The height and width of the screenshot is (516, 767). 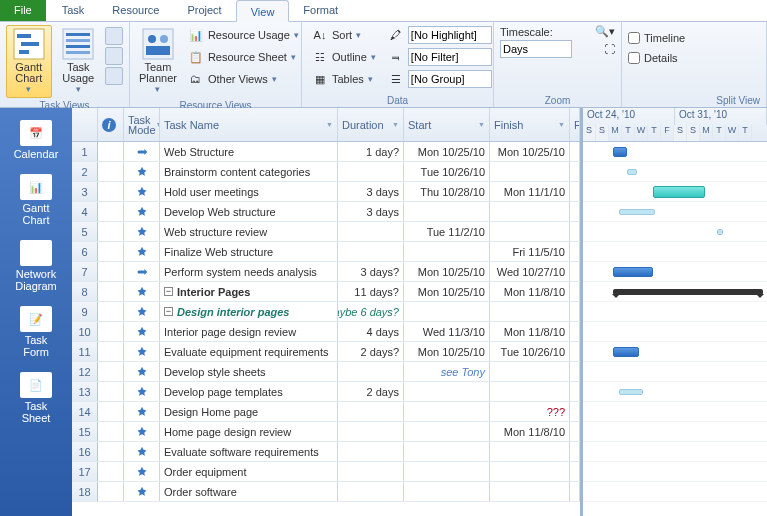 What do you see at coordinates (447, 272) in the screenshot?
I see `start-cell: Mon 10/25/10` at bounding box center [447, 272].